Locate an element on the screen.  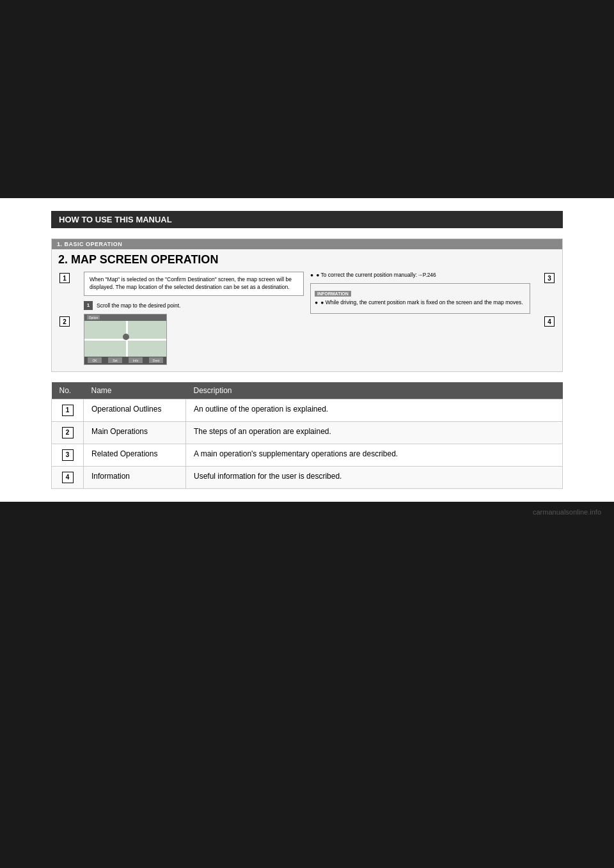
step-number: 1 is located at coordinates (88, 306).